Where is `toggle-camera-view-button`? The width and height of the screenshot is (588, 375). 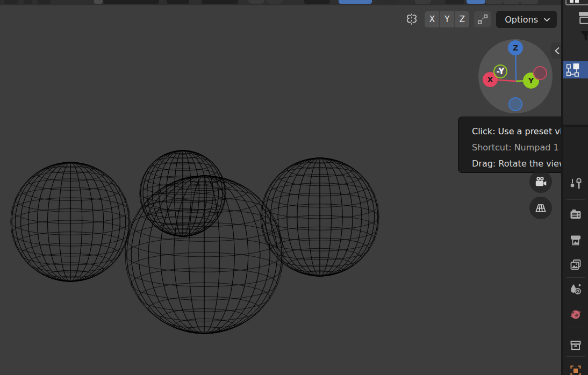 toggle-camera-view-button is located at coordinates (541, 182).